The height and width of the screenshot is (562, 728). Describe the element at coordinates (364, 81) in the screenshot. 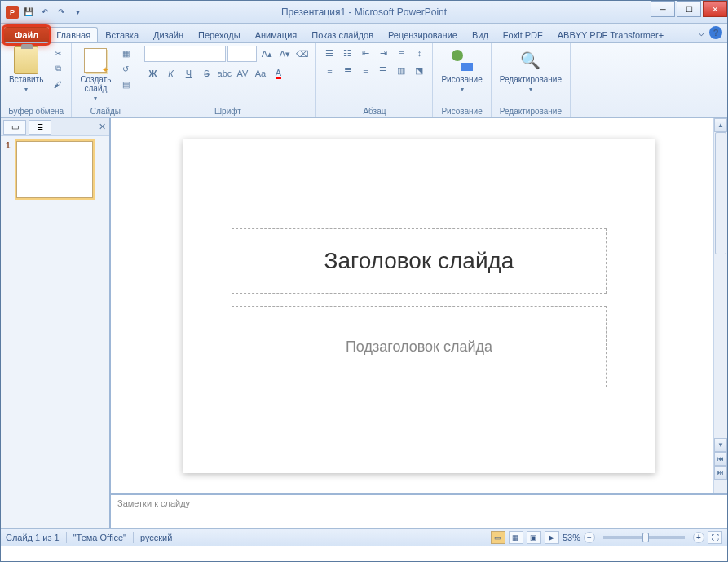

I see `ribbon: Вставить ▾ ✂ ⧉ 🖌 Буфер обмена Создать сл…` at that location.